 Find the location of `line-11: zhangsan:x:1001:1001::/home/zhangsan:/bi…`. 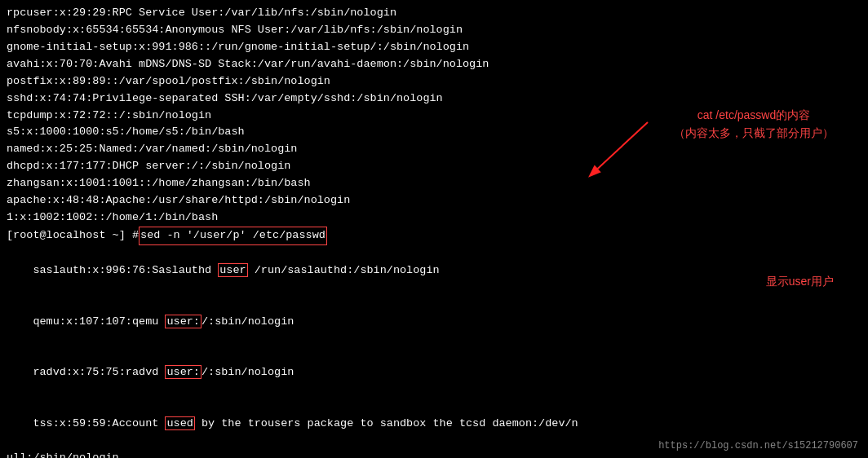

line-11: zhangsan:x:1001:1001::/home/zhangsan:/bi… is located at coordinates (434, 184).